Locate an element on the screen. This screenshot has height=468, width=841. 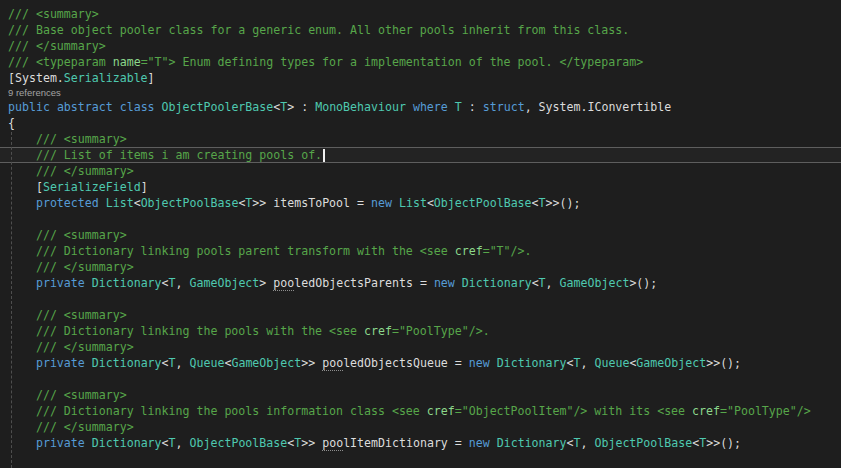
code-segment: ledObjectsQueue = is located at coordinates (406, 363).